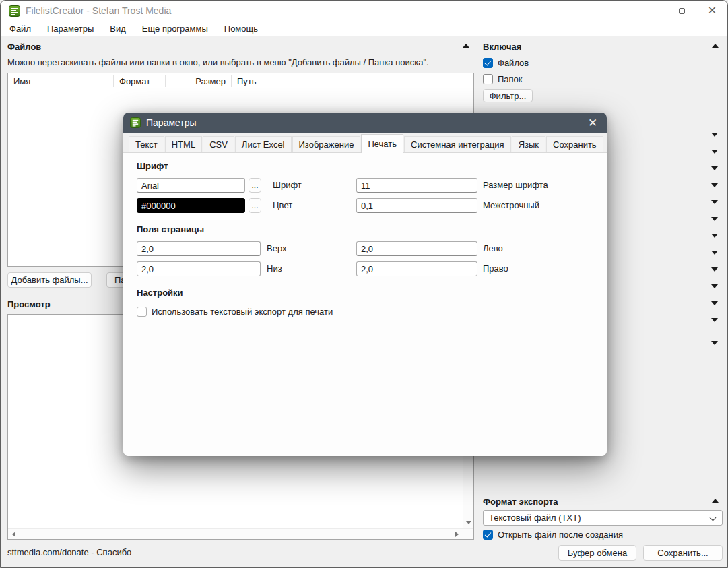  Describe the element at coordinates (560, 535) in the screenshot. I see `open-after-label: Открыть файл после создания` at that location.